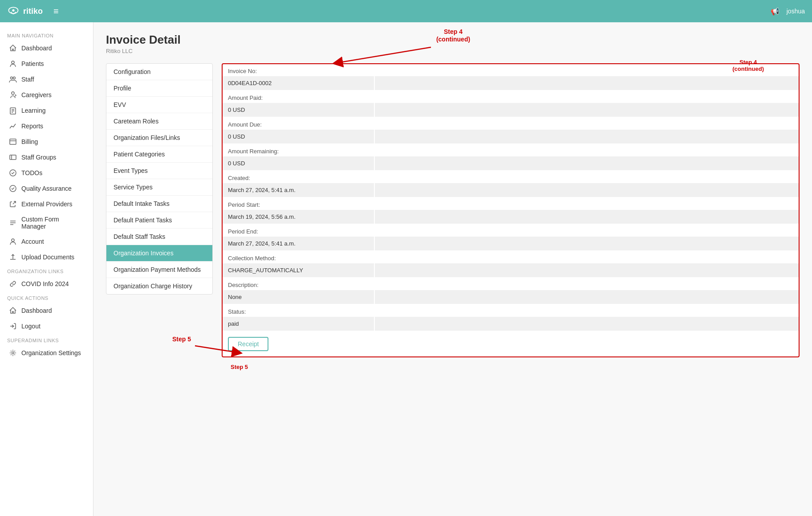  Describe the element at coordinates (13, 242) in the screenshot. I see `account-icon` at that location.